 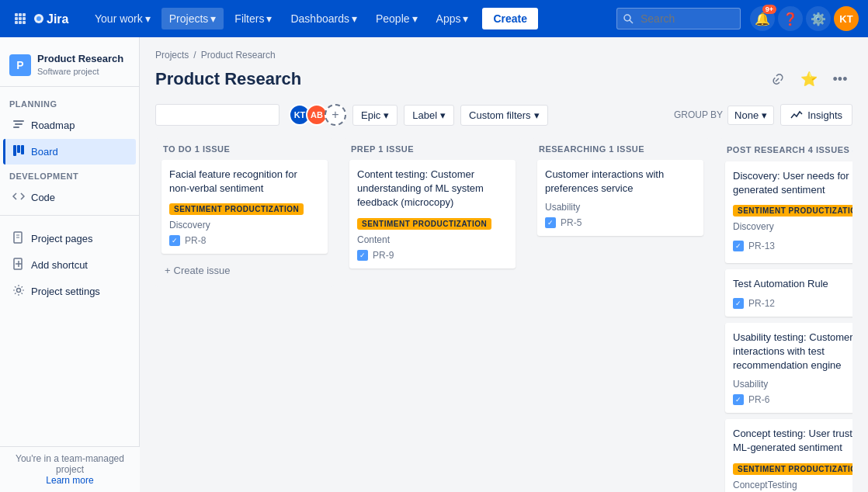 I want to click on sidebar-item-project-pages: Project pages, so click(x=70, y=239).